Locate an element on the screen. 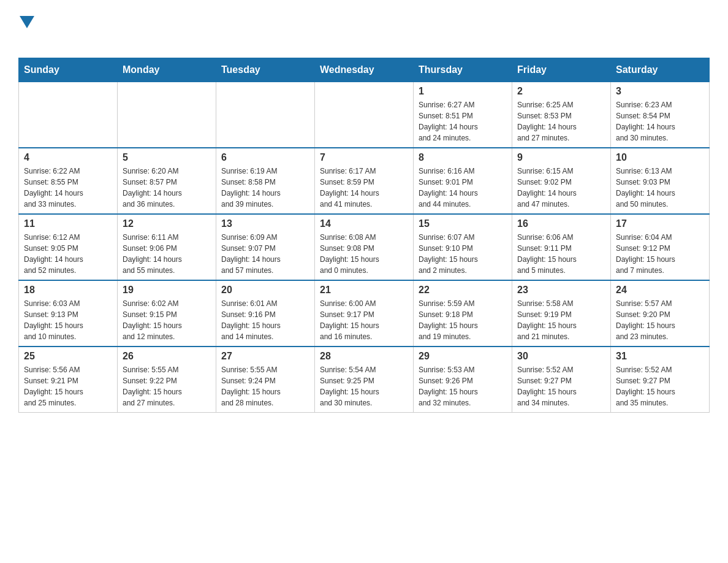 The image size is (728, 563). day-number: 26 is located at coordinates (167, 356).